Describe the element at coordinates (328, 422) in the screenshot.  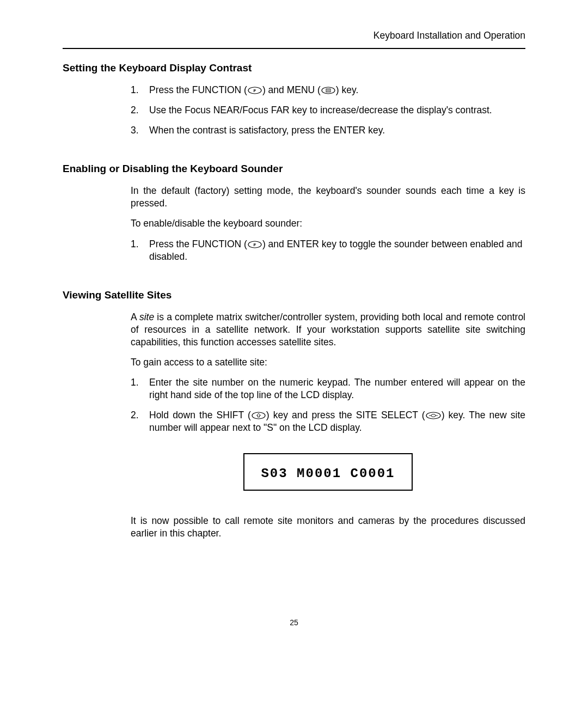
I see `list-item: Hold down the SHIFT () key and press the…` at that location.